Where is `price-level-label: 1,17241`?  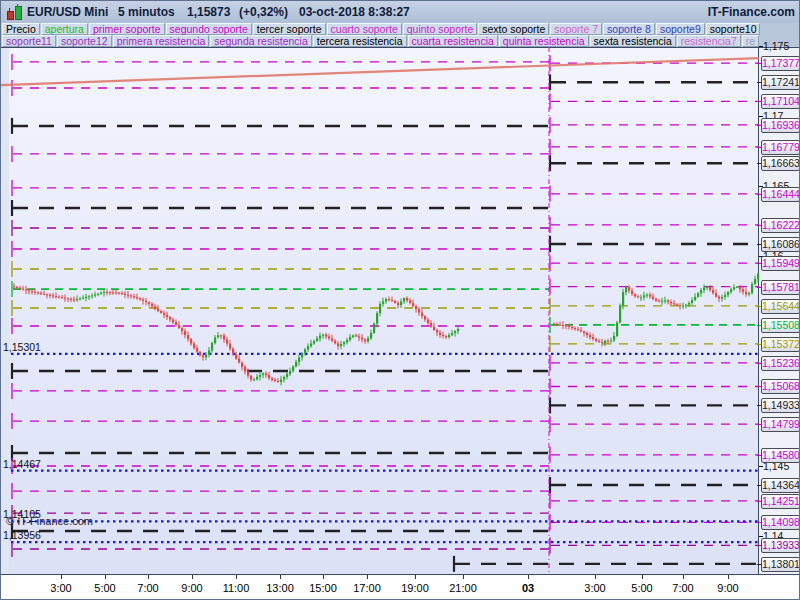
price-level-label: 1,17241 is located at coordinates (780, 82).